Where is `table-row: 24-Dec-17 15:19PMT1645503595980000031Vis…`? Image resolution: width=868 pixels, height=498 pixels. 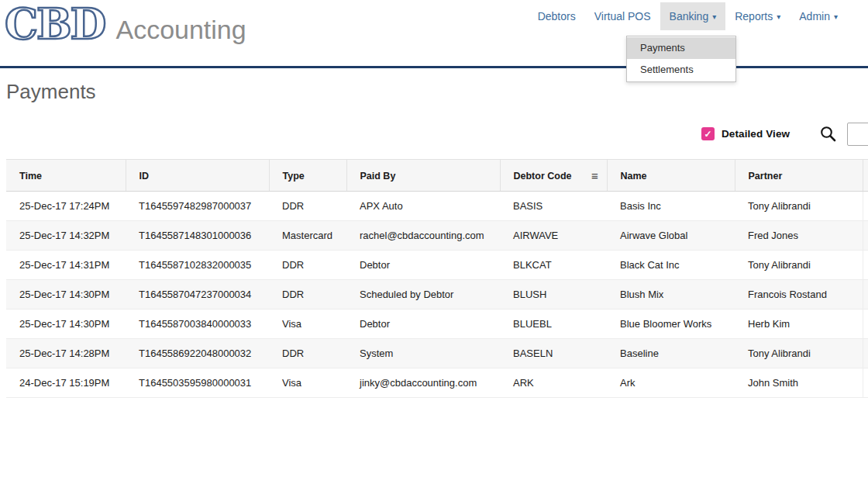
table-row: 24-Dec-17 15:19PMT1645503595980000031Vis… is located at coordinates (437, 383).